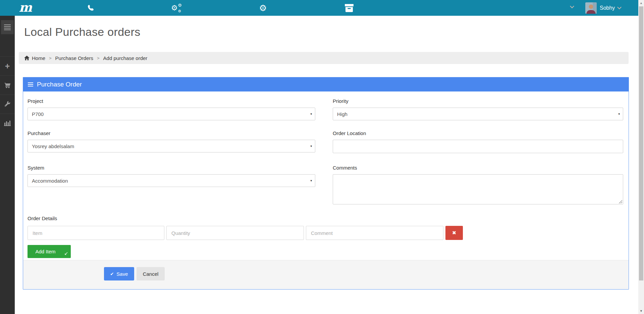  Describe the element at coordinates (641, 311) in the screenshot. I see `scroll-down-arrow: ▼` at that location.